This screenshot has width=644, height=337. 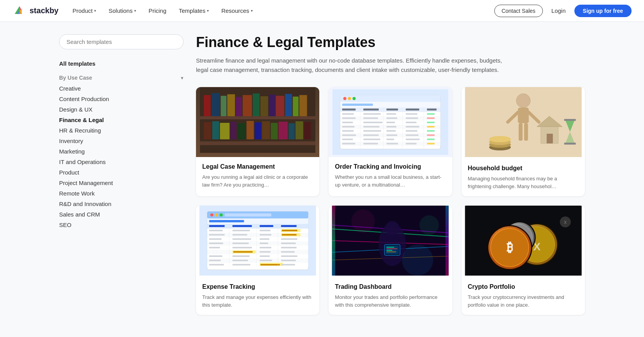 What do you see at coordinates (121, 64) in the screenshot?
I see `all-templates-link: All templates` at bounding box center [121, 64].